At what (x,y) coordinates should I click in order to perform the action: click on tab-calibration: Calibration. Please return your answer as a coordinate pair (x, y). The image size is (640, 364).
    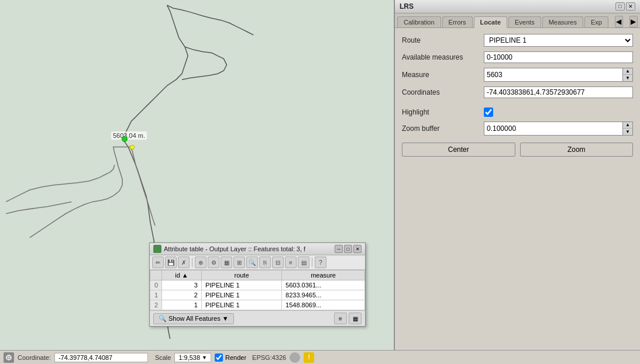
    Looking at the image, I should click on (419, 22).